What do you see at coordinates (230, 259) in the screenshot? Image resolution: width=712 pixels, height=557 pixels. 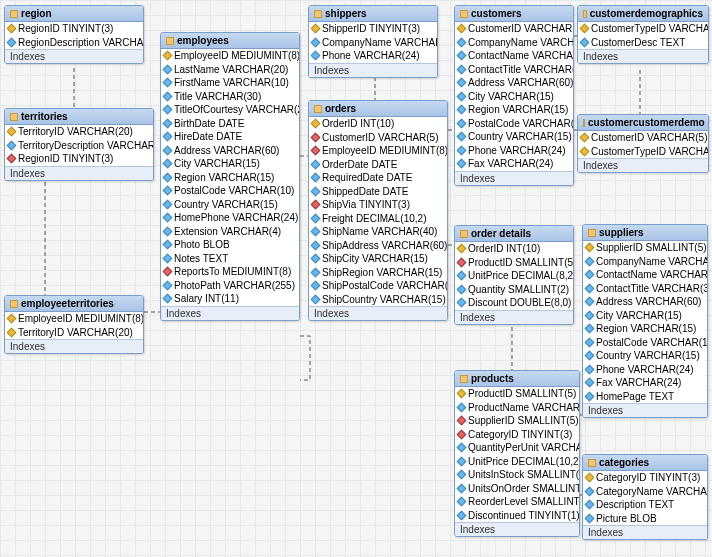 I see `column-row: Notes TEXT` at bounding box center [230, 259].